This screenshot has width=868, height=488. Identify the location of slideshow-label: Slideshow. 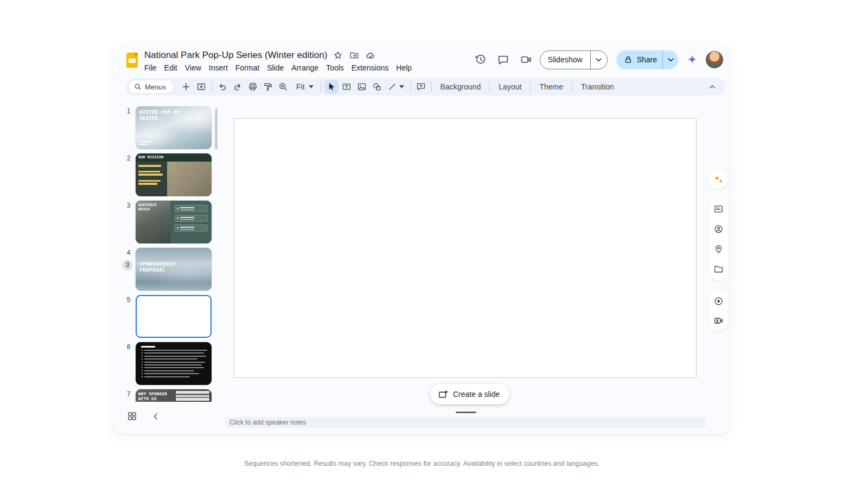
(565, 60).